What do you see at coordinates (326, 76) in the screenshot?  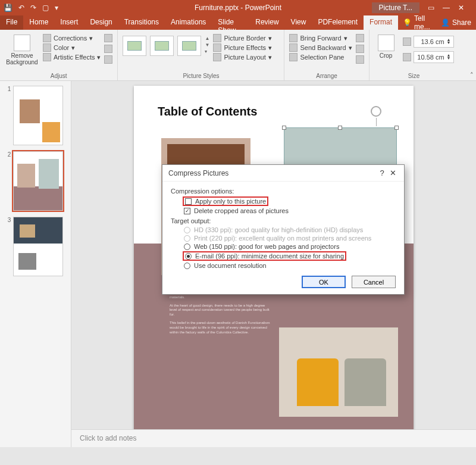 I see `group-label-arrange: Arrange` at bounding box center [326, 76].